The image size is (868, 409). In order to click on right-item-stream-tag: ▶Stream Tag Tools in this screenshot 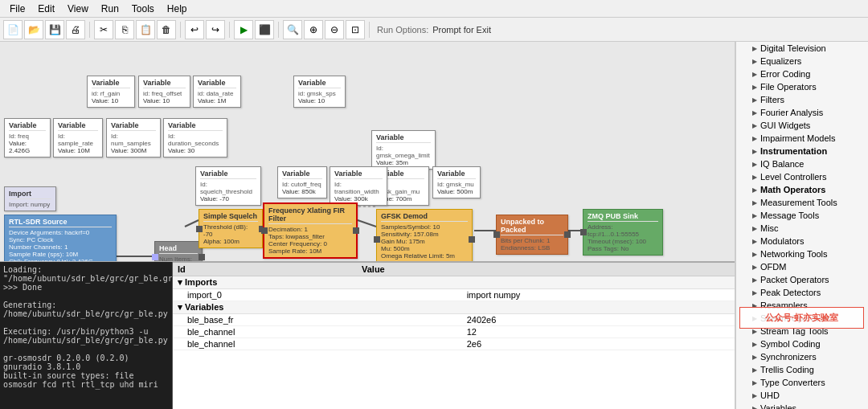, I will do `click(802, 331)`.